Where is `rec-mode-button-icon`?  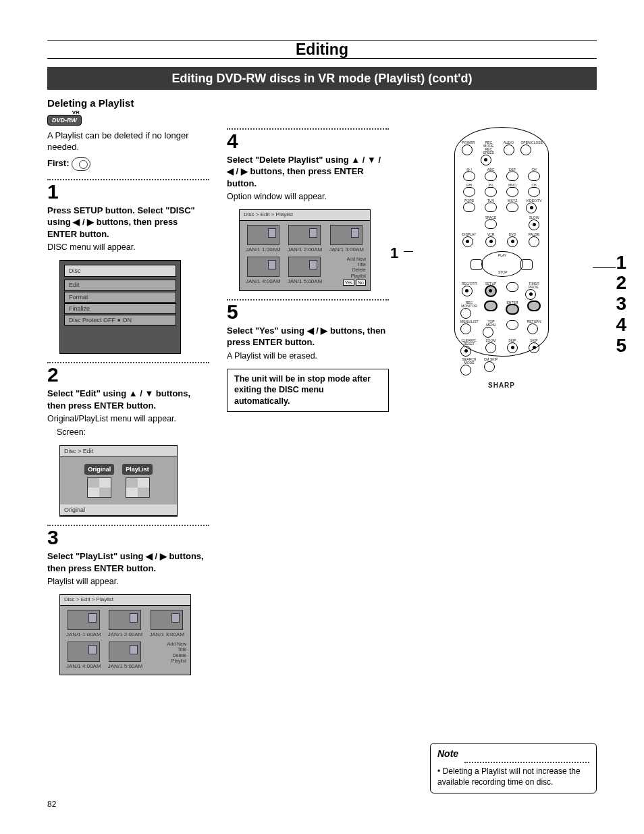
rec-mode-button-icon is located at coordinates (486, 160).